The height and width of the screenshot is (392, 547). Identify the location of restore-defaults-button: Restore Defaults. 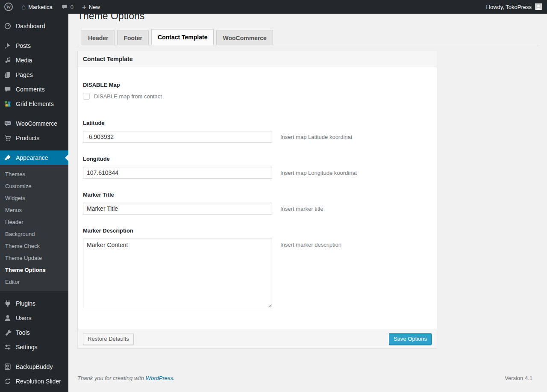
(109, 339).